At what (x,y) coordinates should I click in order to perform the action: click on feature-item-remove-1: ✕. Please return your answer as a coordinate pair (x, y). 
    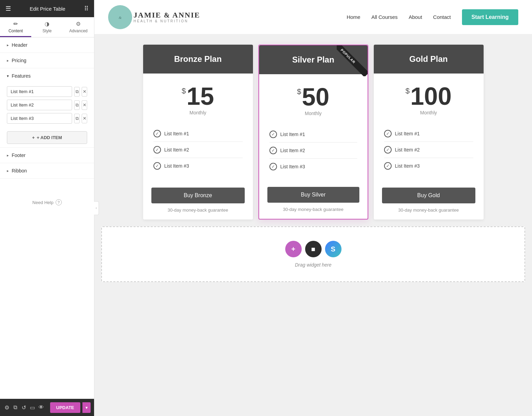
    Looking at the image, I should click on (84, 92).